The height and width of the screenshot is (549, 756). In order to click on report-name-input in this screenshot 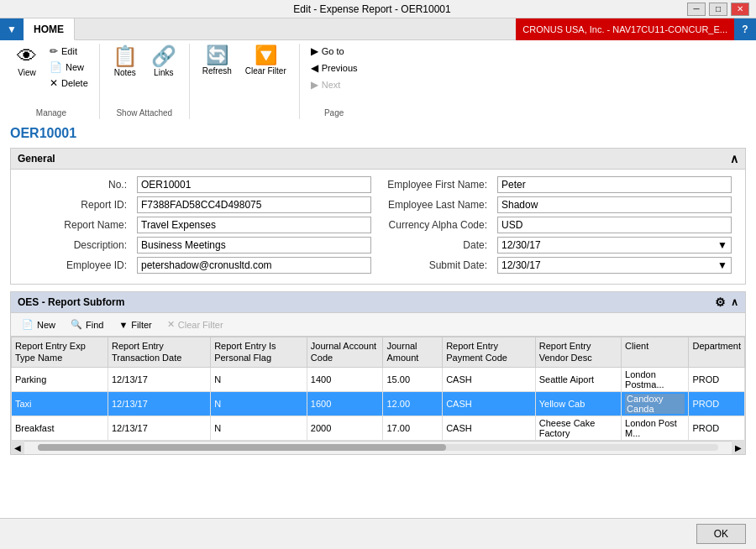, I will do `click(254, 225)`.